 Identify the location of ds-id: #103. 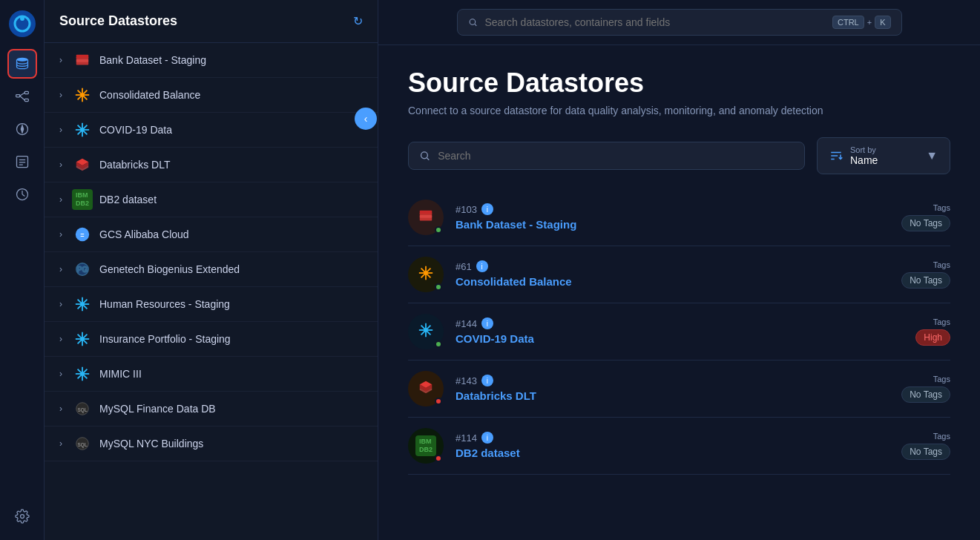
(466, 209).